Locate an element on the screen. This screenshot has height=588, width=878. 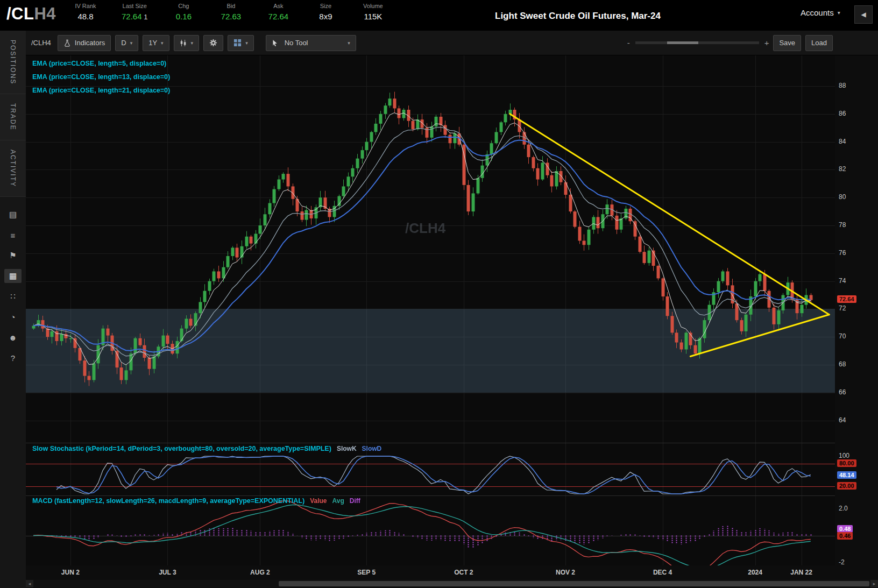
time-axis-label: OCT 2 is located at coordinates (464, 572).